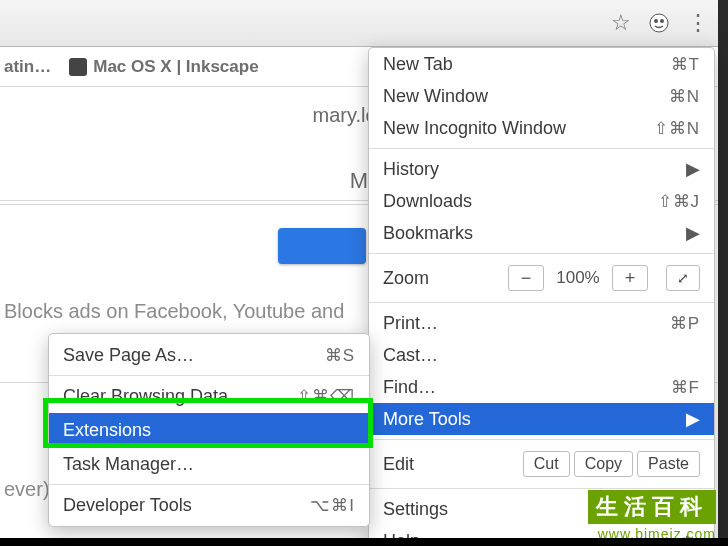 The width and height of the screenshot is (728, 546). What do you see at coordinates (322, 246) in the screenshot?
I see `primary-button` at bounding box center [322, 246].